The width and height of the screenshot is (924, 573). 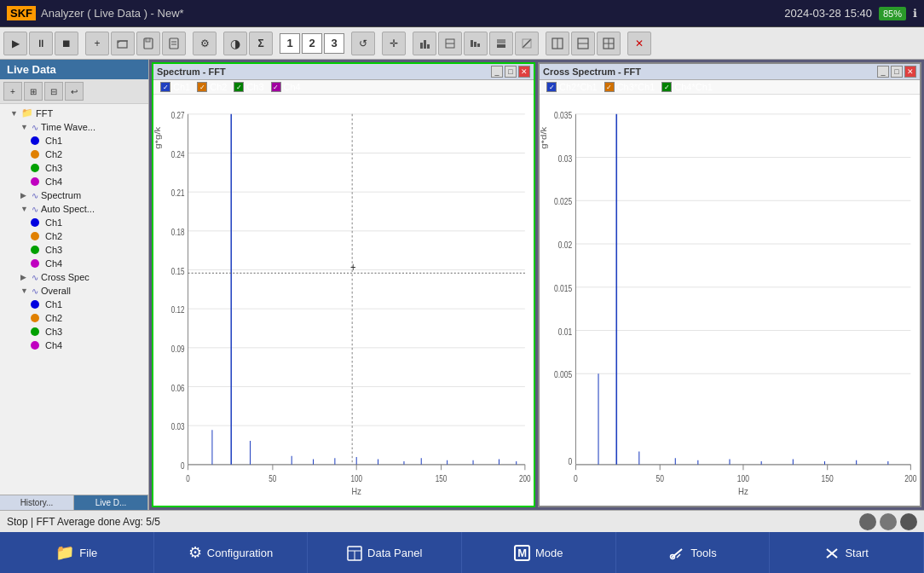 What do you see at coordinates (639, 43) in the screenshot?
I see `close-all-button: ✕` at bounding box center [639, 43].